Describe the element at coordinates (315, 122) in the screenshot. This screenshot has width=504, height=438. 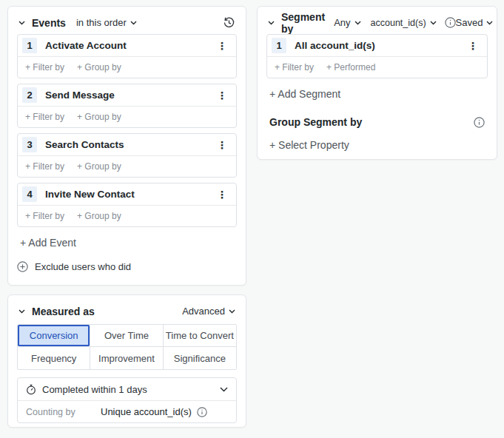
I see `group-segment-title: Group Segment by` at that location.